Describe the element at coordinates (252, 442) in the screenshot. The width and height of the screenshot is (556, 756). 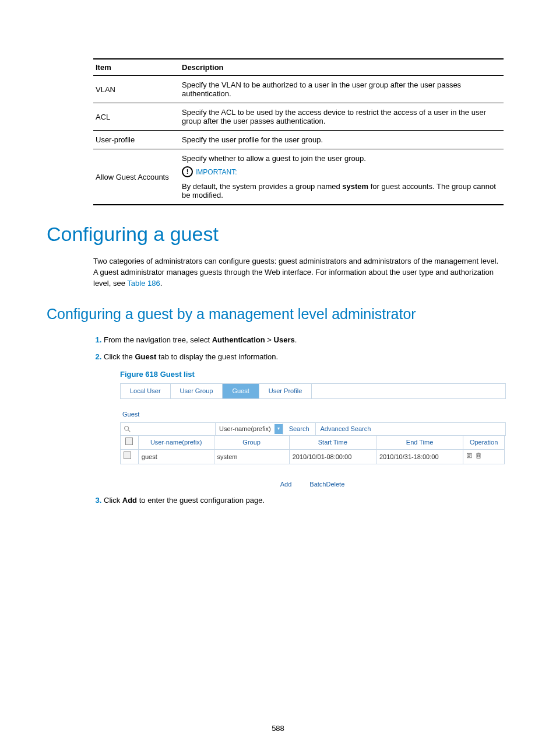
I see `col-group: Group` at that location.